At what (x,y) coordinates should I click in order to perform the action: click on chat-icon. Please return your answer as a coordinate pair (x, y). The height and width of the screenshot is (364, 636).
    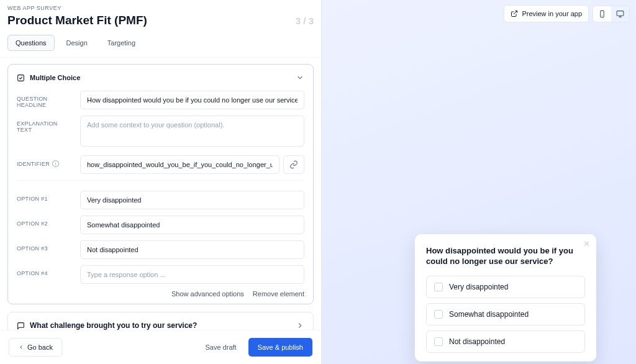
    Looking at the image, I should click on (21, 325).